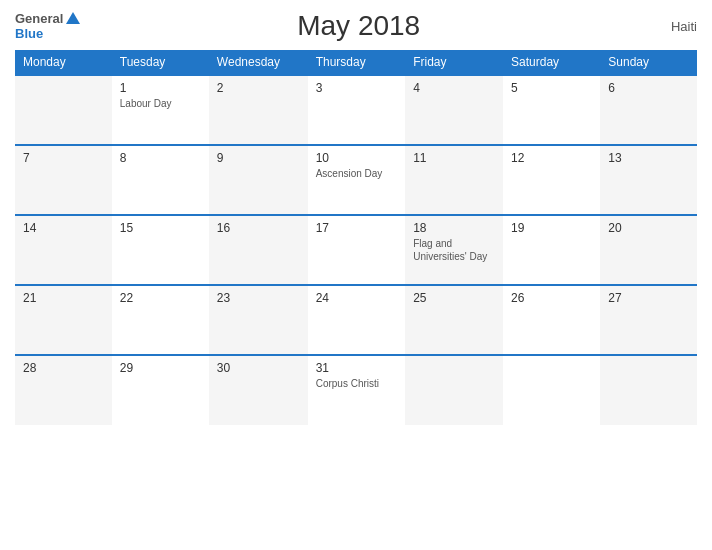 The width and height of the screenshot is (712, 550). I want to click on logo-triangle-icon, so click(73, 18).